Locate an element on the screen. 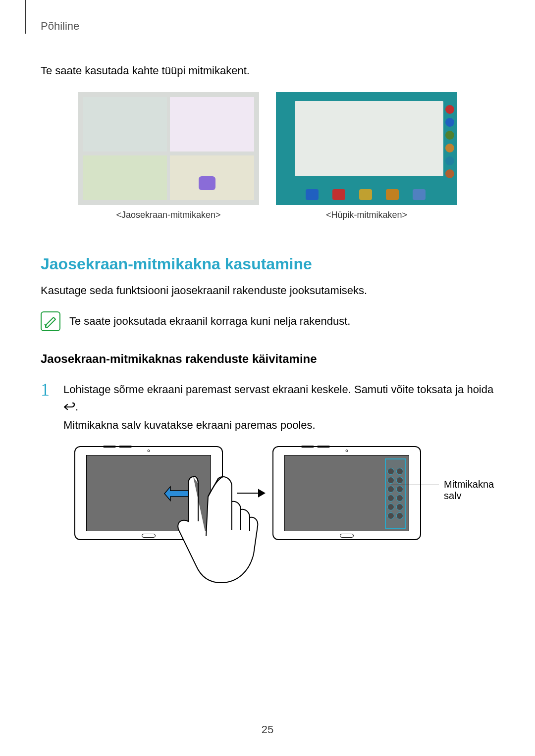 The width and height of the screenshot is (535, 756). caption-right: <Hüpik-mitmikaken> is located at coordinates (367, 215).